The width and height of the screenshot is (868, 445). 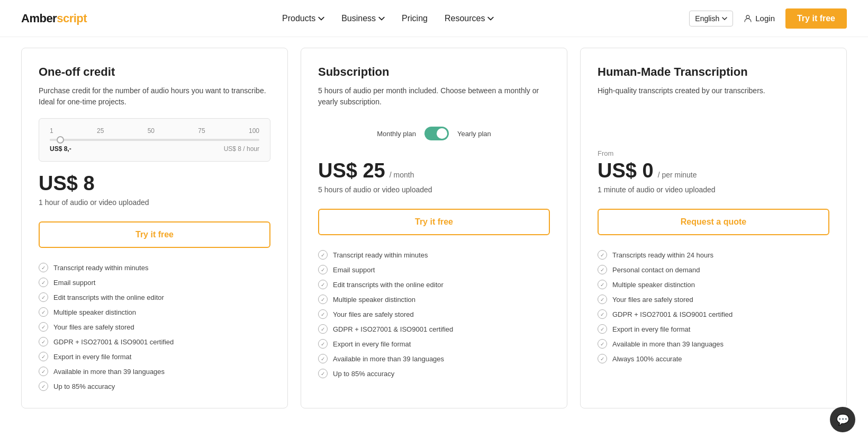 I want to click on slider-track, so click(x=155, y=140).